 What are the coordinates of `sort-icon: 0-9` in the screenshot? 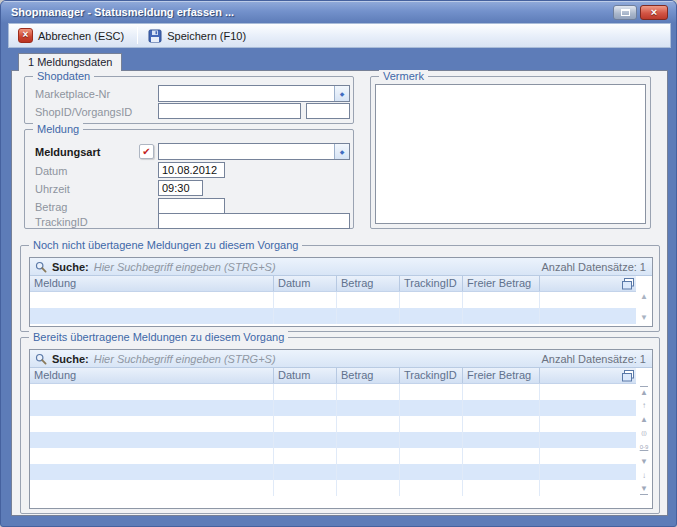 It's located at (644, 447).